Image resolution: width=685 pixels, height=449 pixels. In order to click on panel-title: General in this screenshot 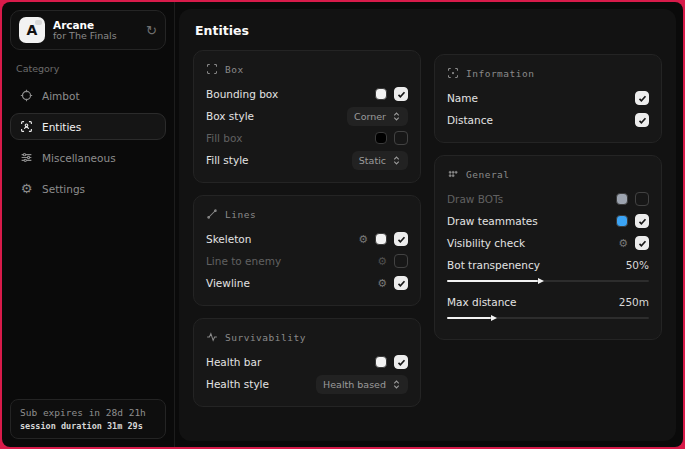, I will do `click(488, 174)`.